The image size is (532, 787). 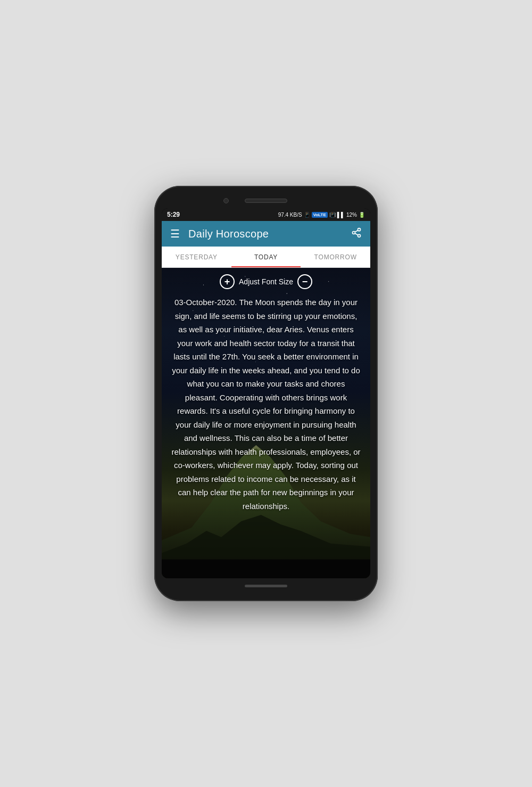 I want to click on signal-icon: ▌▌, so click(x=341, y=215).